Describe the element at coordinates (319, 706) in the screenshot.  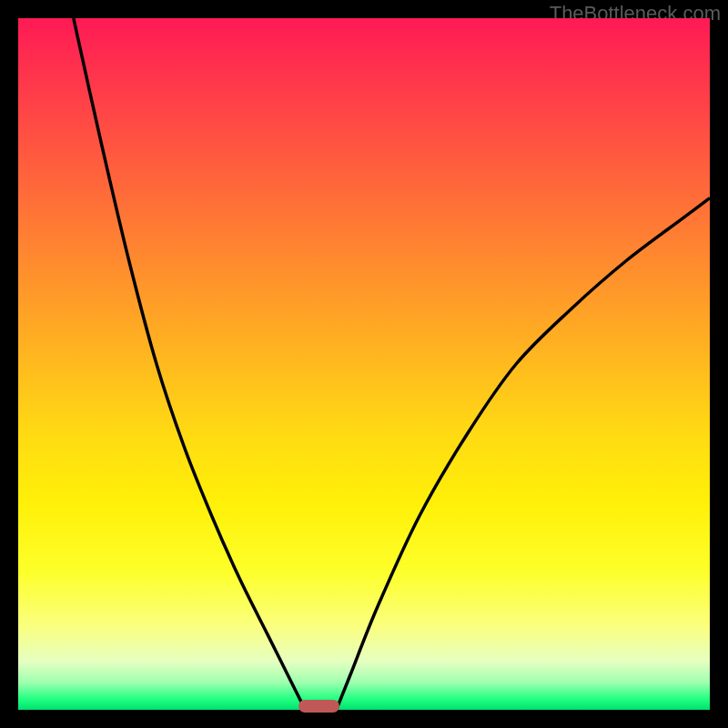
I see `bottom-marker` at that location.